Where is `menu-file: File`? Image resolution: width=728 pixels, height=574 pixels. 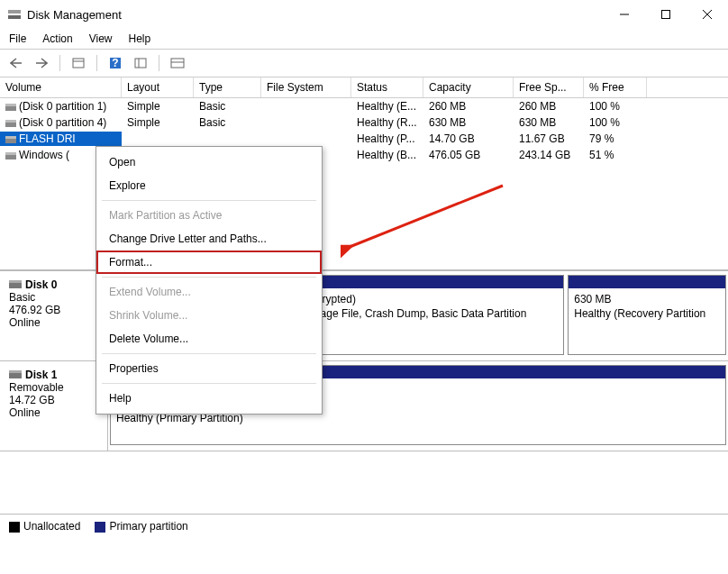 menu-file: File is located at coordinates (18, 39).